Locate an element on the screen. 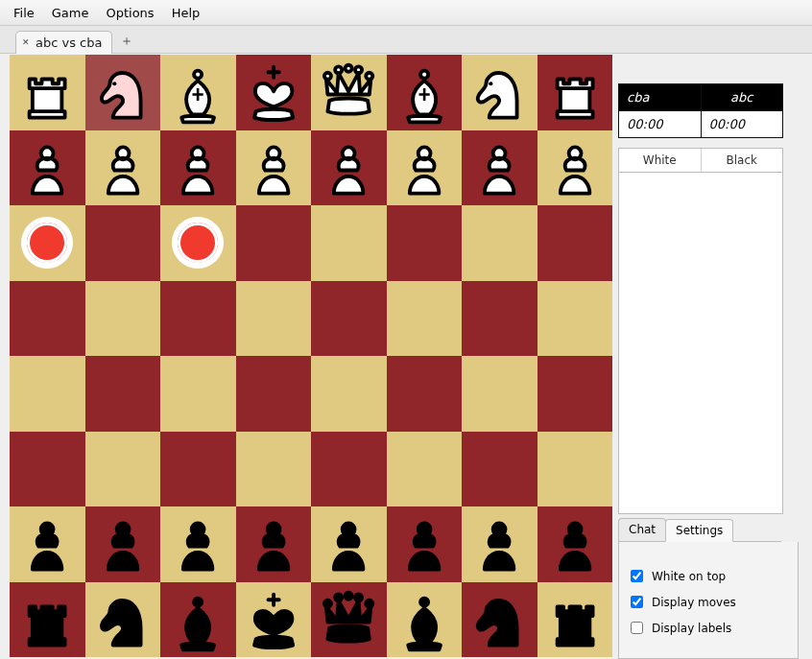  square-b1 is located at coordinates (123, 620).